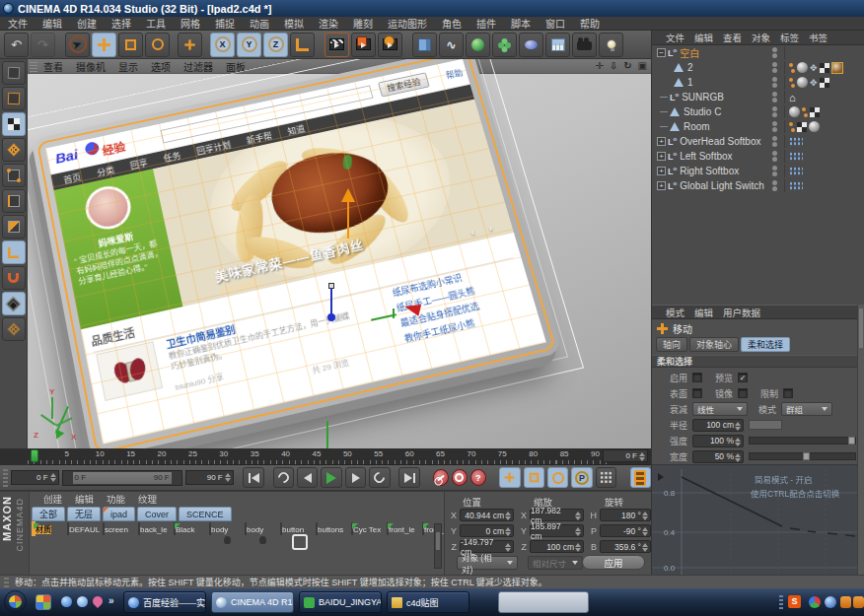 This screenshot has width=864, height=616. What do you see at coordinates (718, 442) in the screenshot?
I see `strength-field: 100 %` at bounding box center [718, 442].